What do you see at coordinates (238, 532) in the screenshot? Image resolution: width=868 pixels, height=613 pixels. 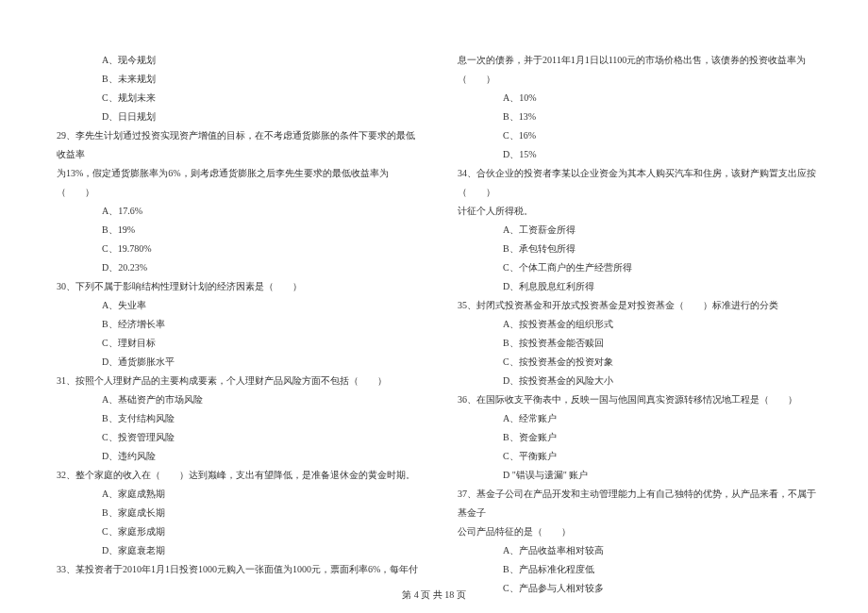 I see `q32-option-c: C、家庭形成期` at bounding box center [238, 532].